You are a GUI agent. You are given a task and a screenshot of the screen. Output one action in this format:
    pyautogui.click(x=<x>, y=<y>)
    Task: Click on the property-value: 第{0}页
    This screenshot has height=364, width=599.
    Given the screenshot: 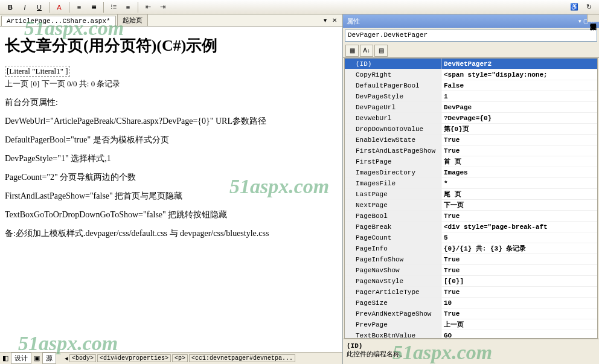 What is the action you would take?
    pyautogui.click(x=519, y=129)
    